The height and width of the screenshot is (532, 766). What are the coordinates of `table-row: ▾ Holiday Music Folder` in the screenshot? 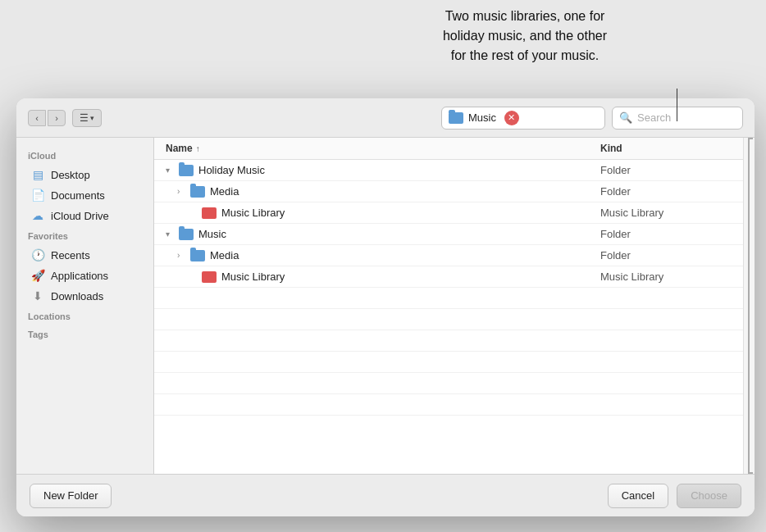 It's located at (449, 171).